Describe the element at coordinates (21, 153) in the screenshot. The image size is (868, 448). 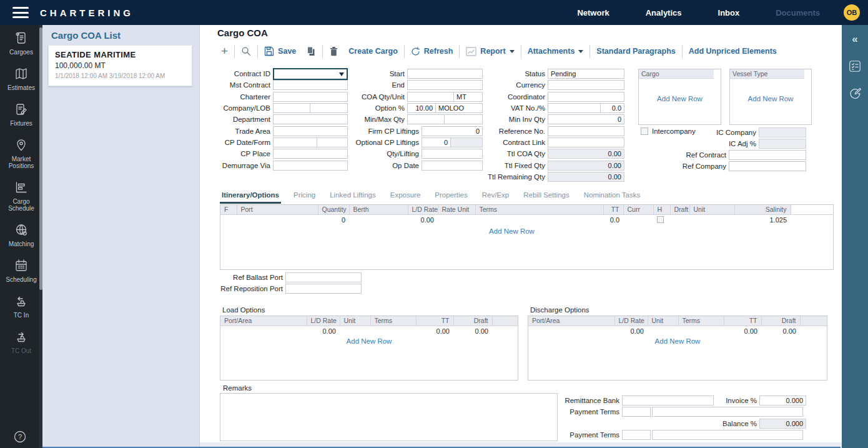
I see `sidebar-item-market-positions: Market Positions` at that location.